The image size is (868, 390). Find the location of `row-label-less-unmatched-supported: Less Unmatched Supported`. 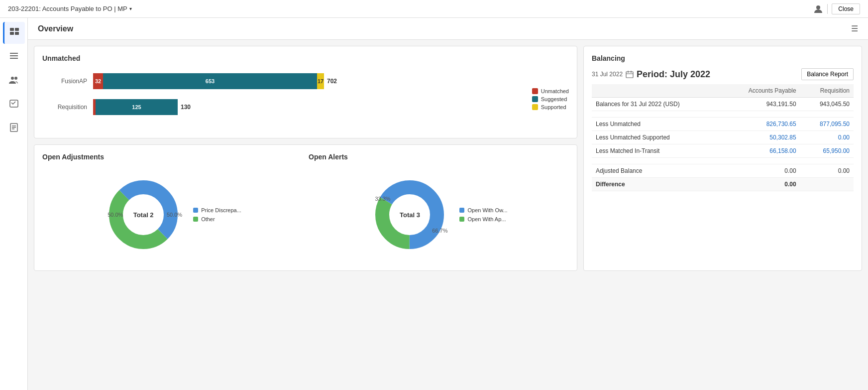

row-label-less-unmatched-supported: Less Unmatched Supported is located at coordinates (657, 137).